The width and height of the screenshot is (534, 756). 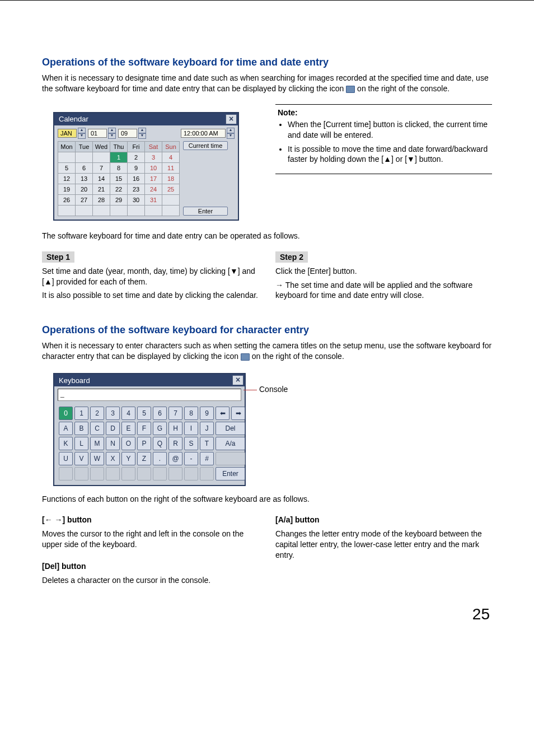 I want to click on cal-cell: 2, so click(x=137, y=157).